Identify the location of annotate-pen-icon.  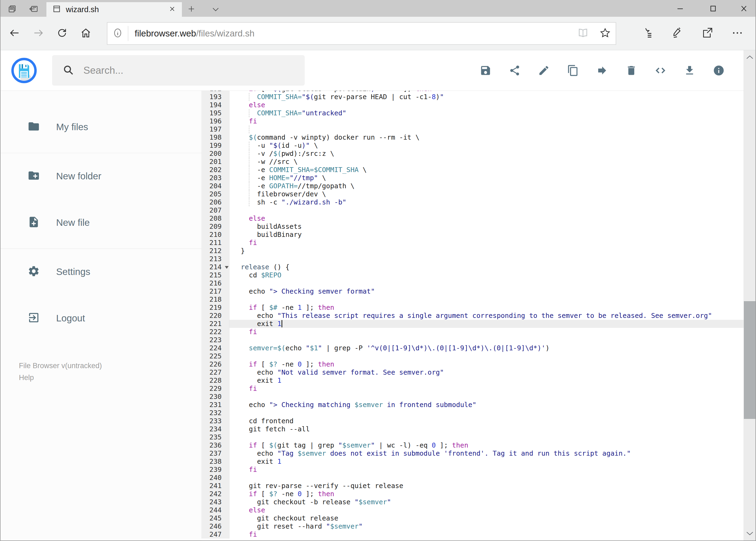
(677, 33).